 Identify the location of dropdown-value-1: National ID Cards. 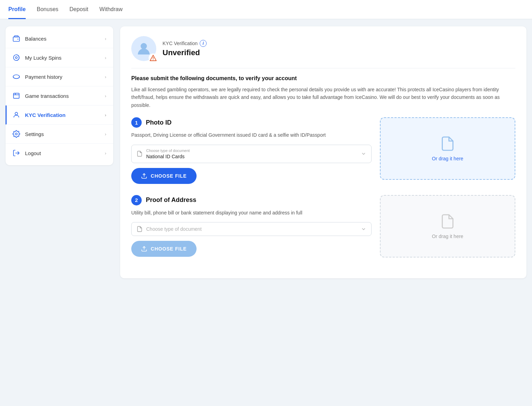
(165, 157).